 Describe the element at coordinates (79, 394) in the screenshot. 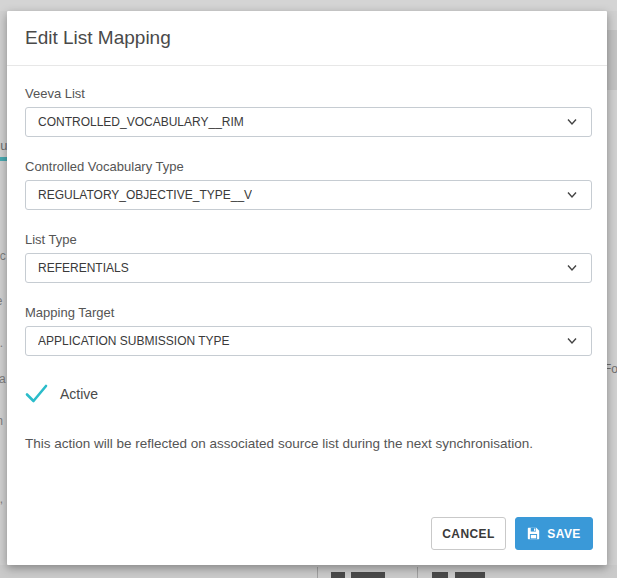

I see `active-checkbox-label: Active` at that location.